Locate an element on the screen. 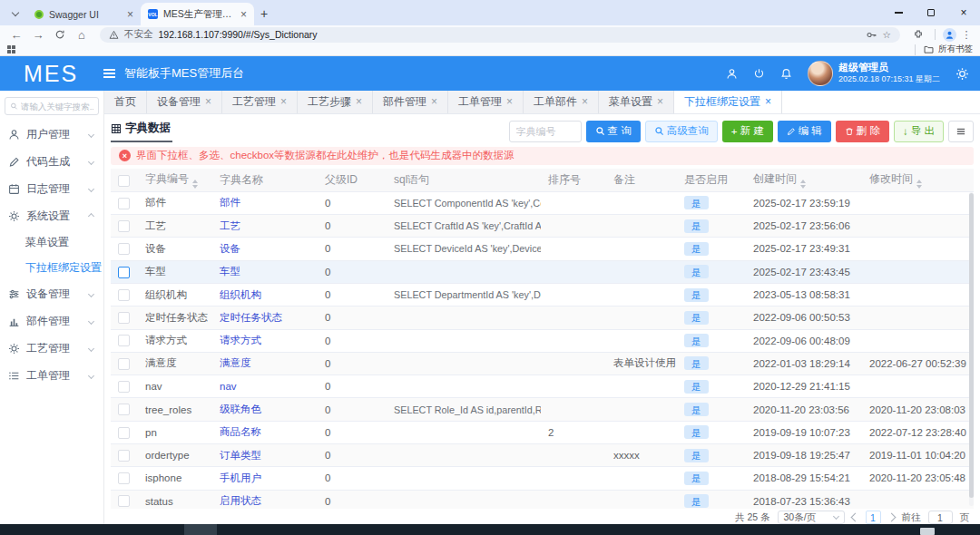 The image size is (980, 535). current-page: 1 is located at coordinates (873, 517).